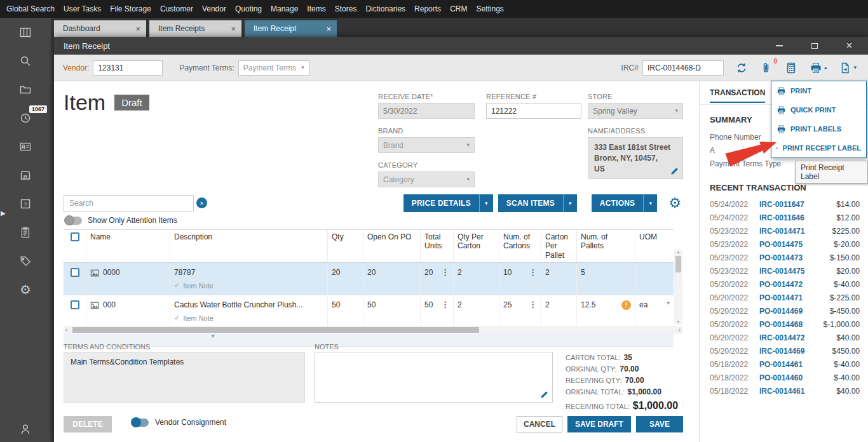  Describe the element at coordinates (781, 298) in the screenshot. I see `transaction-link: PO-0014471` at that location.